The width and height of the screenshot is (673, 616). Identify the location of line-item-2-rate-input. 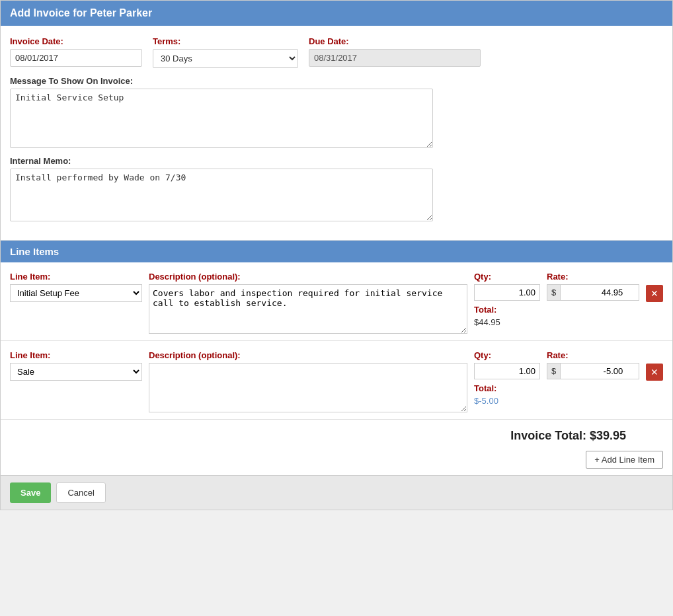
(594, 371).